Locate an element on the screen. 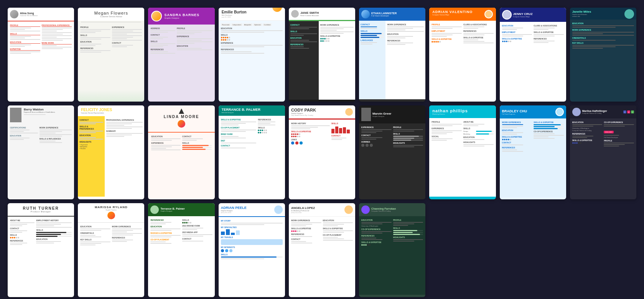  marvin-subtitle: Graphic Designer is located at coordinates (382, 117).